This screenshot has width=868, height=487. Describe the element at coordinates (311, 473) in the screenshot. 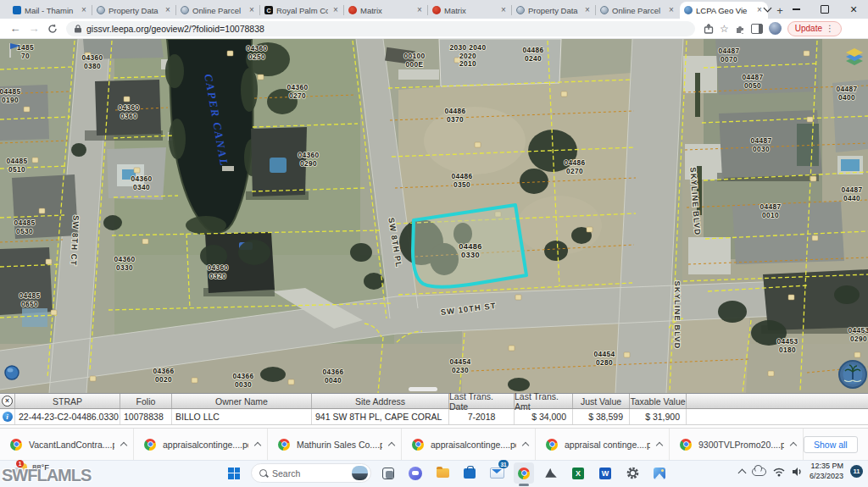

I see `search-input: Search` at that location.